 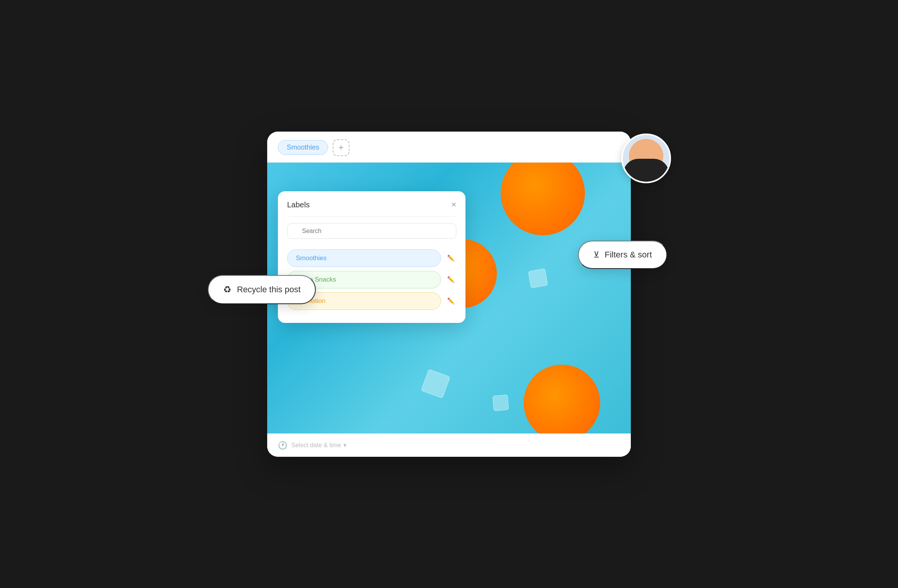 I want to click on avatar-body, so click(x=646, y=170).